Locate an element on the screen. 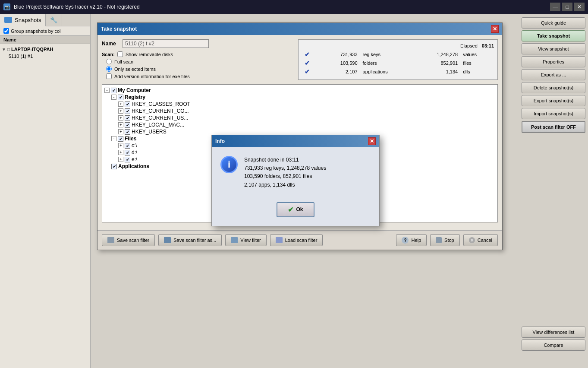  tree-snapshot1-label: 5110 (1) #1 is located at coordinates (21, 56).